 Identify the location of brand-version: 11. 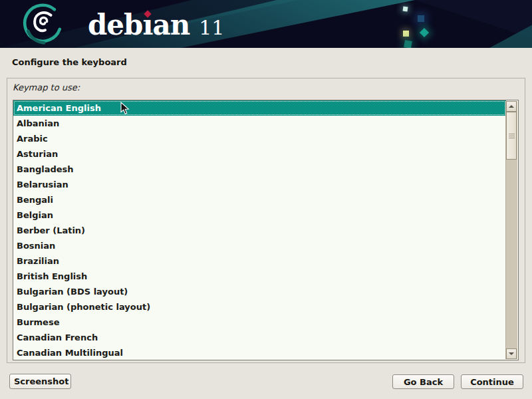
(211, 28).